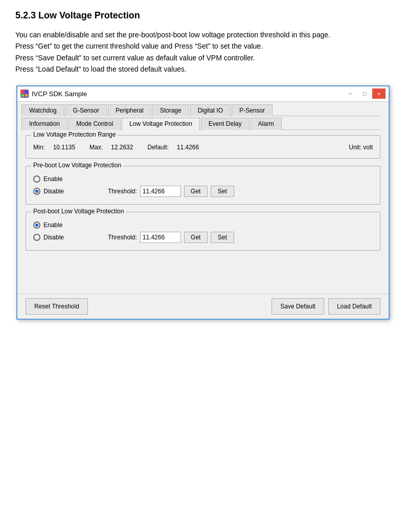  What do you see at coordinates (37, 237) in the screenshot?
I see `postboot-disable-radio` at bounding box center [37, 237].